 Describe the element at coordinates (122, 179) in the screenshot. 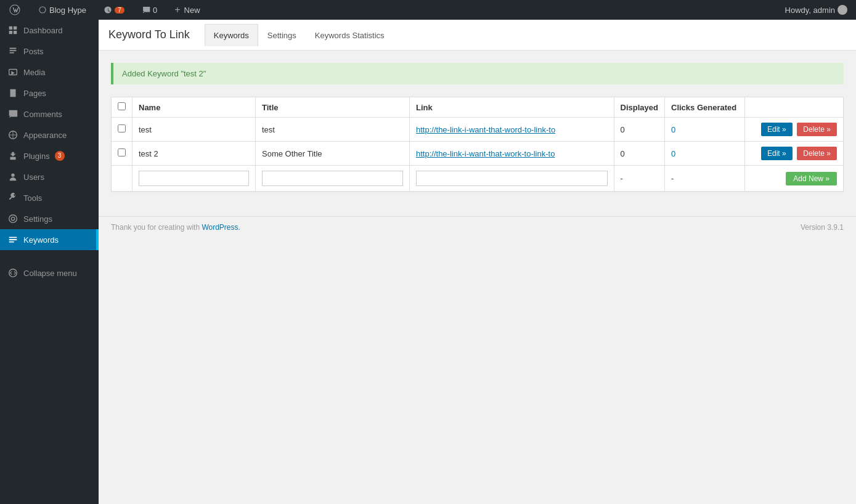

I see `new-row-checkbox-cell` at that location.